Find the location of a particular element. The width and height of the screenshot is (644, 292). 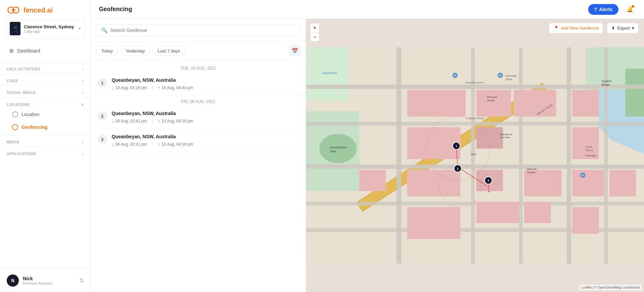

geofence-item-3: 3 Queanbeyan, NSW, Australia ↓ 06 Aug, 0… is located at coordinates (198, 141).